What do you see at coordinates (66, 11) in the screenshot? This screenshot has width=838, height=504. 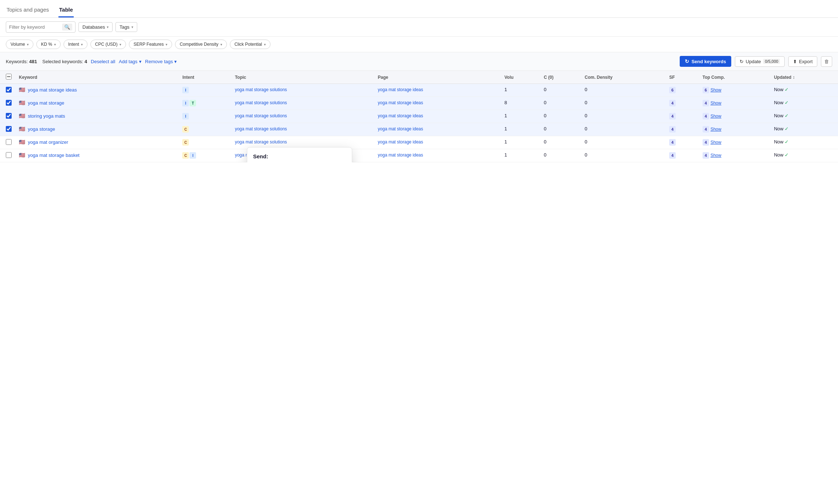 I see `tab-table: Table` at bounding box center [66, 11].